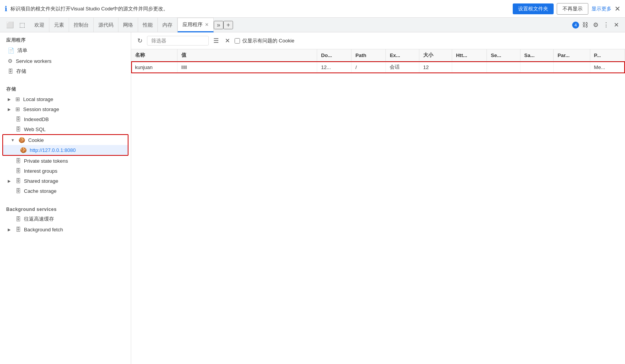 The image size is (625, 364). I want to click on settings-icon: ⚙, so click(596, 25).